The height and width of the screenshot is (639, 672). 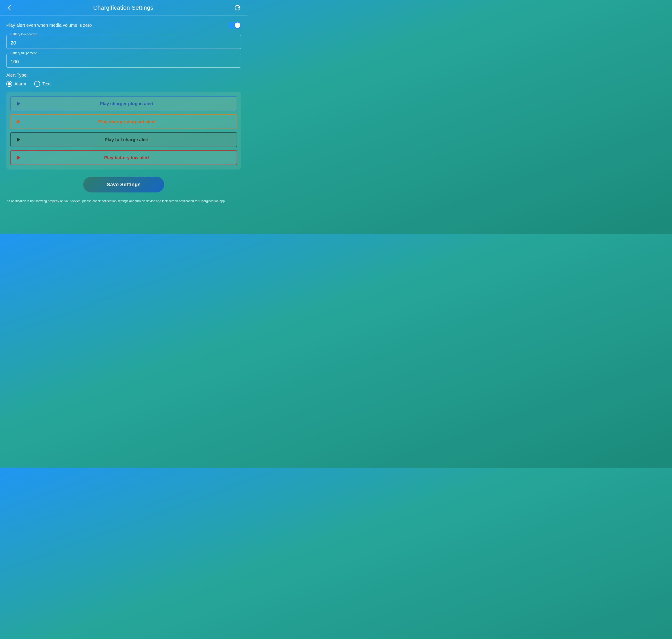 What do you see at coordinates (123, 42) in the screenshot?
I see `battery-low-field-group: Battery low percent 20` at bounding box center [123, 42].